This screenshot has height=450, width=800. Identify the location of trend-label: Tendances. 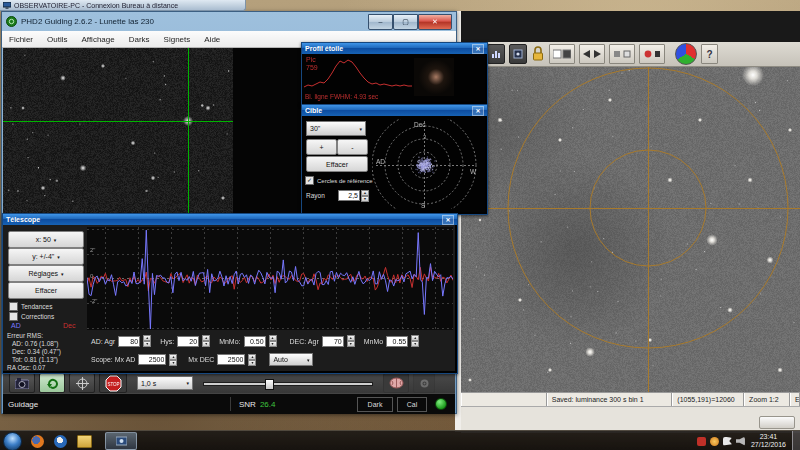
(36, 306).